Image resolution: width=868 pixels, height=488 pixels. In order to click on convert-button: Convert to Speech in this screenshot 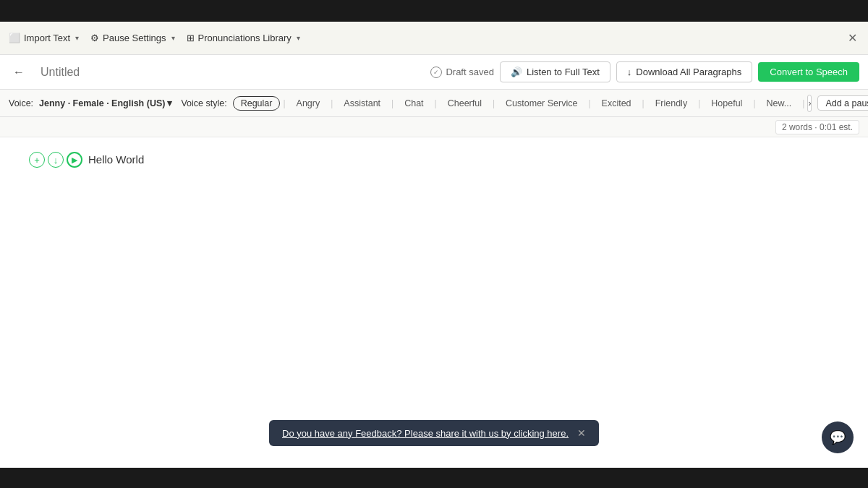, I will do `click(809, 72)`.